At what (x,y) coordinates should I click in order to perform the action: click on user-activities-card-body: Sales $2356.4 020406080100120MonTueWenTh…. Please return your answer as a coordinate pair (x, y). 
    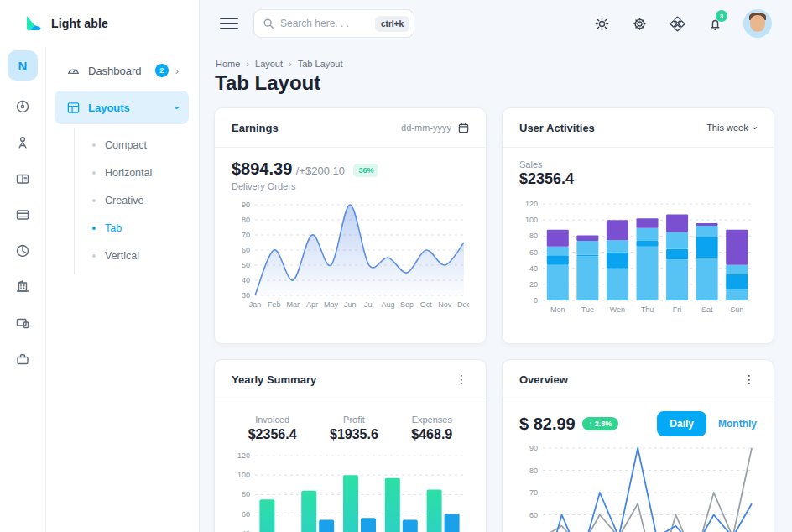
    Looking at the image, I should click on (638, 232).